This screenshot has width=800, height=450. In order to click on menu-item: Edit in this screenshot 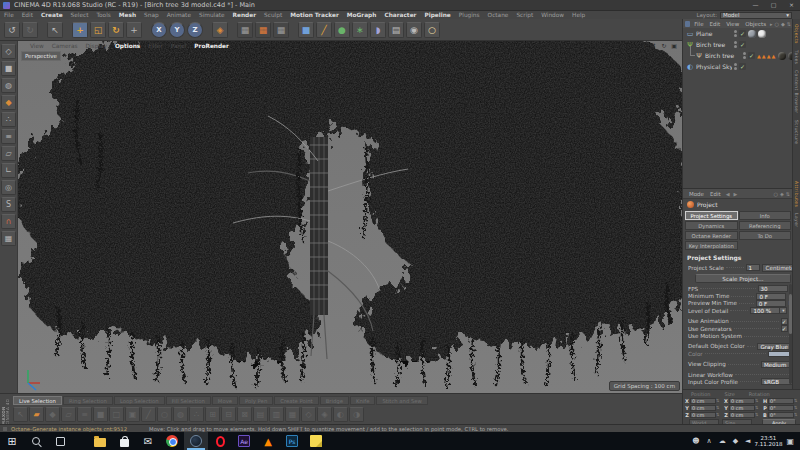, I will do `click(28, 15)`.